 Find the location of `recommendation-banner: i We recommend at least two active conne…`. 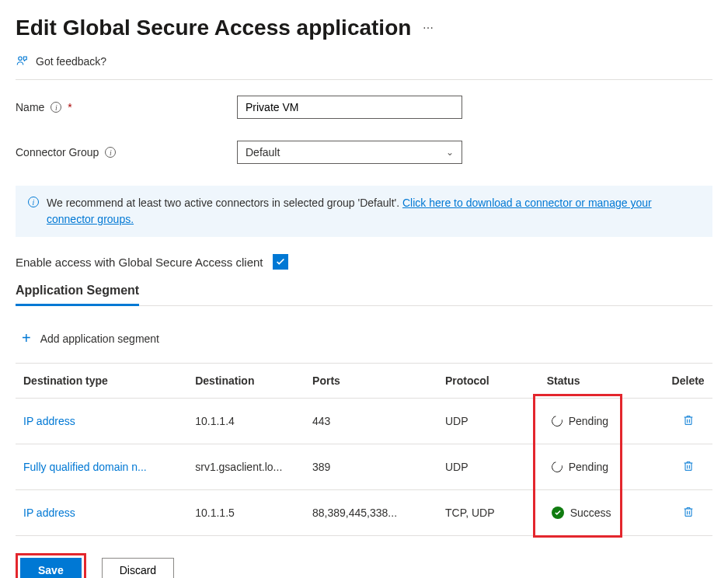

recommendation-banner: i We recommend at least two active conne… is located at coordinates (364, 211).